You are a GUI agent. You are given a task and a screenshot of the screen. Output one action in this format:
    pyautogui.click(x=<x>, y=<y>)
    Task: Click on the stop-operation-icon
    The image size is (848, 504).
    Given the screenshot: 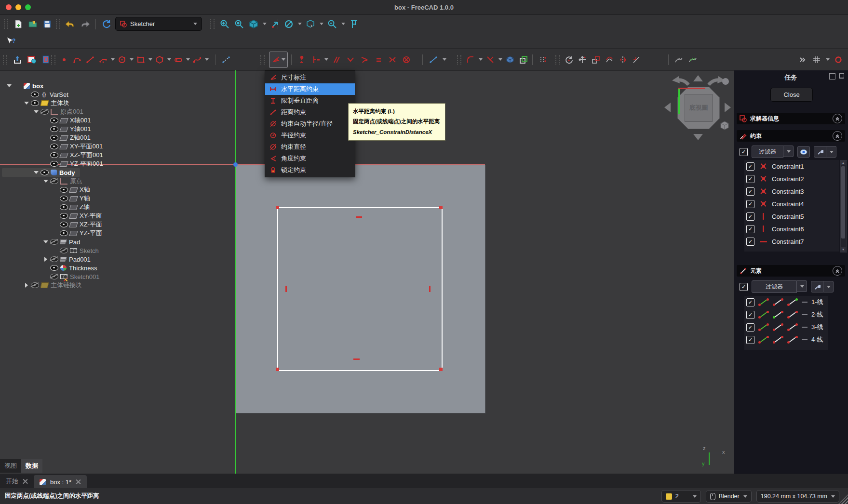 What is the action you would take?
    pyautogui.click(x=838, y=60)
    